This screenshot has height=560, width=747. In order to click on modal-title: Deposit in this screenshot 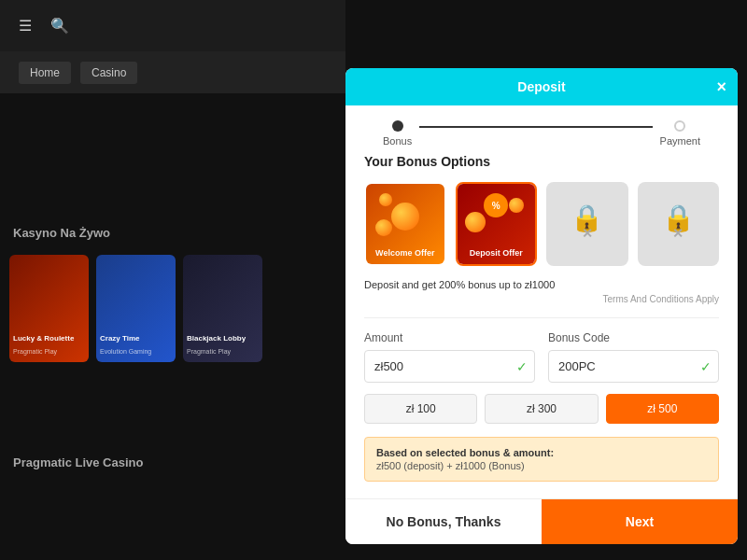, I will do `click(542, 87)`.